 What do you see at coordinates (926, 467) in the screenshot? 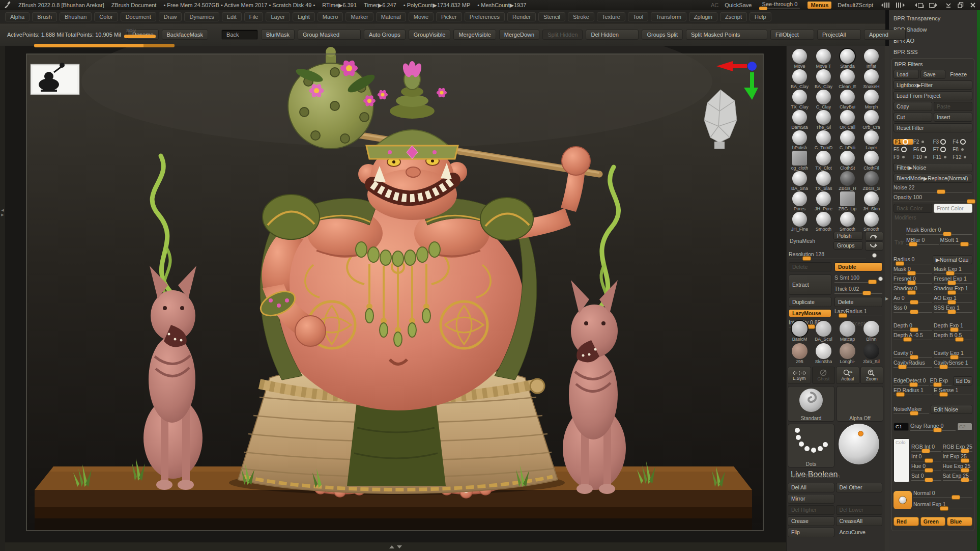
I see `slider-hue-0: Hue 0` at bounding box center [926, 467].